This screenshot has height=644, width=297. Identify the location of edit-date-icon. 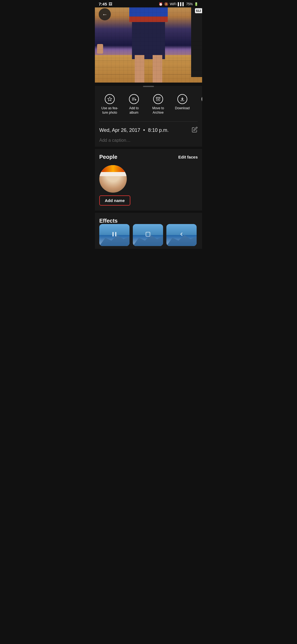
(195, 130).